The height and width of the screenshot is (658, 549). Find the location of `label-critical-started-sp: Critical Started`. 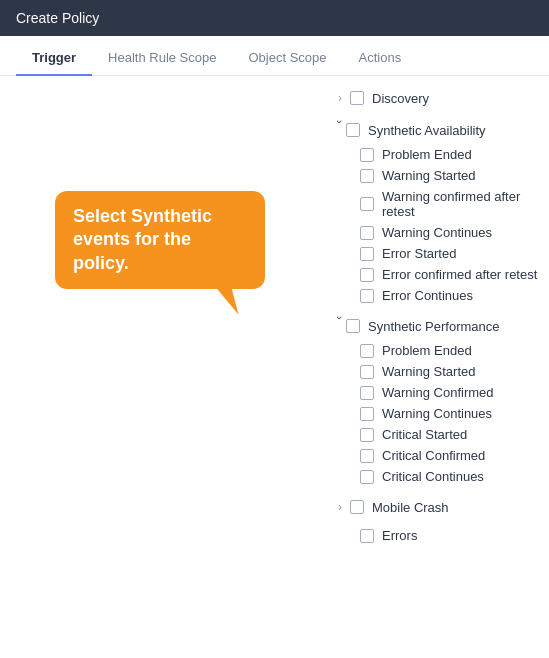

label-critical-started-sp: Critical Started is located at coordinates (424, 434).